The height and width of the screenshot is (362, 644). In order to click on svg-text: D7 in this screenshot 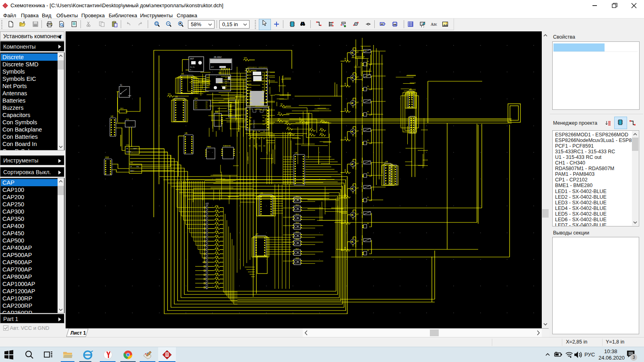, I will do `click(264, 139)`.